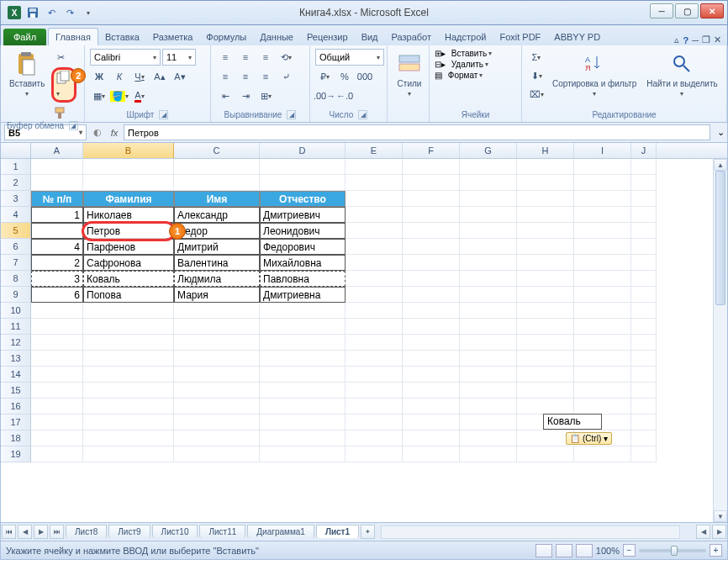 The width and height of the screenshot is (728, 565). Describe the element at coordinates (431, 150) in the screenshot. I see `col-header-f: F` at that location.